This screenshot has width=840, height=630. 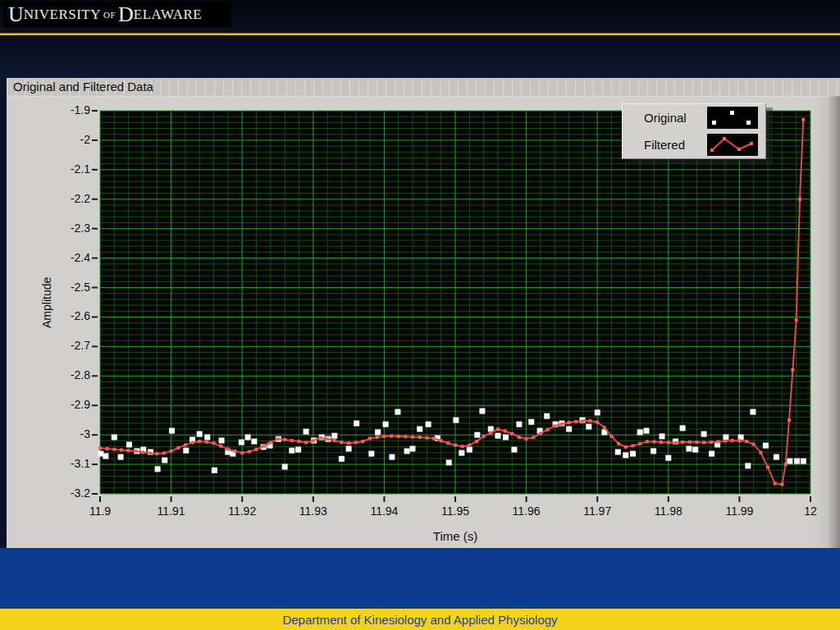 I want to click on slide-header: UNIVERSITYOFDELAWARE, so click(x=420, y=16).